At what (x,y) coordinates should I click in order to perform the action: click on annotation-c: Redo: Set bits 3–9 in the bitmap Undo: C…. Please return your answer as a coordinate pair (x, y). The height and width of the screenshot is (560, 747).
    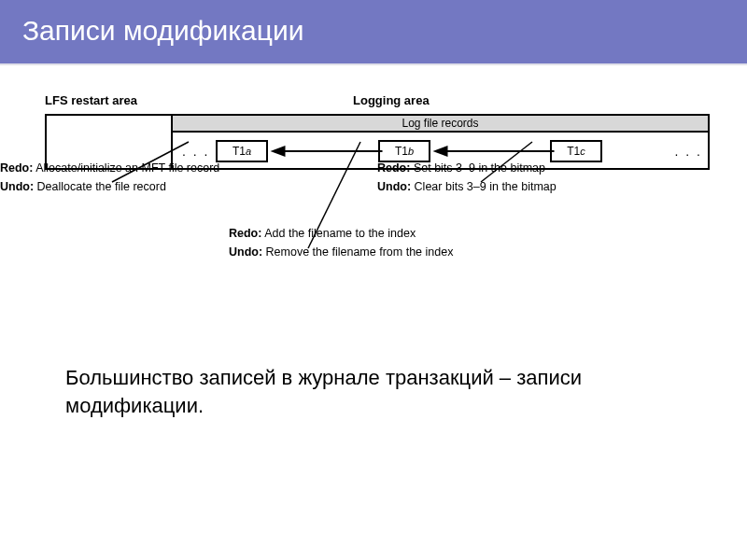
    Looking at the image, I should click on (517, 177).